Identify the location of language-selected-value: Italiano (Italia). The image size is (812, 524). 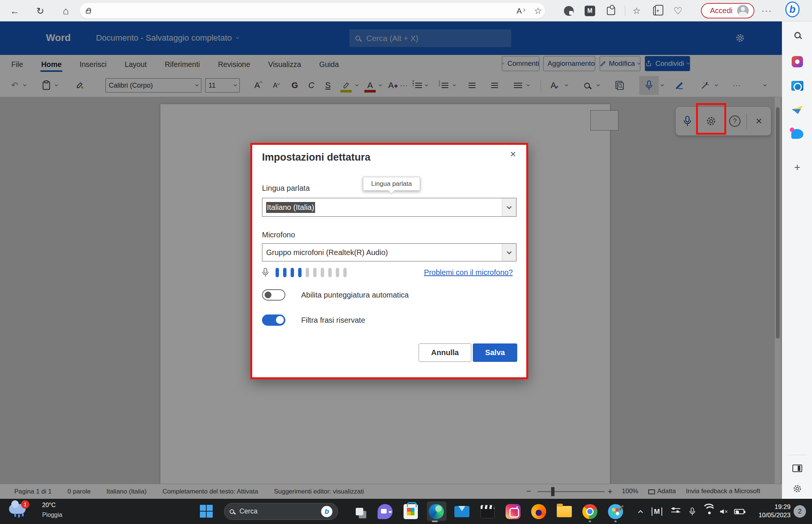
(291, 208).